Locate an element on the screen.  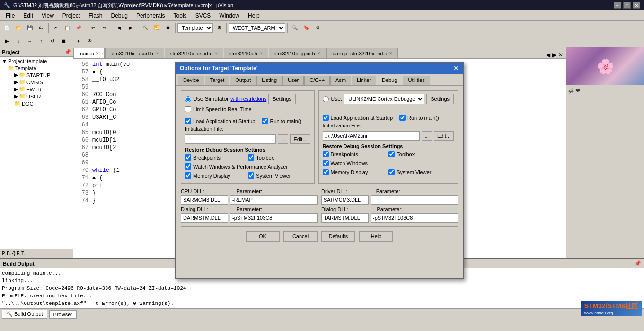
cut-button: ✂ is located at coordinates (56, 28).